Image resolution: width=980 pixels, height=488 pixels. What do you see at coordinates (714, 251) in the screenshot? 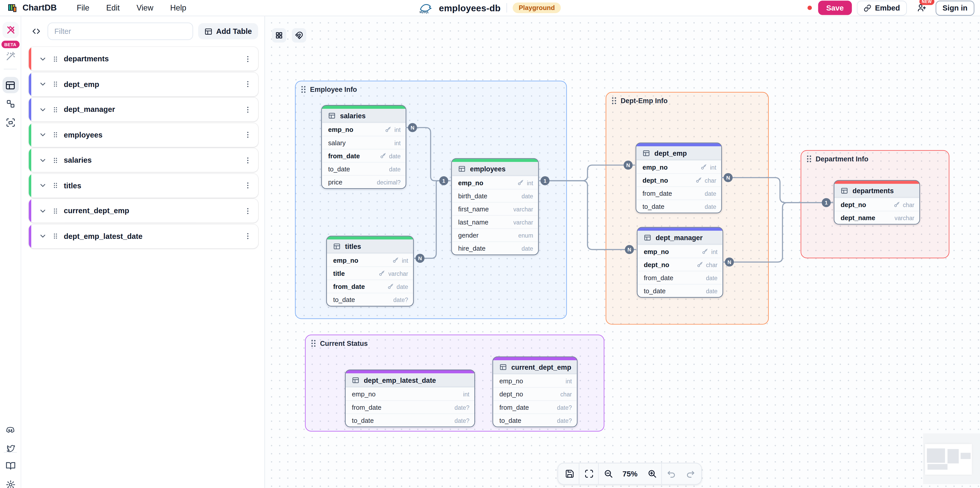
I see `field-type: int` at bounding box center [714, 251].